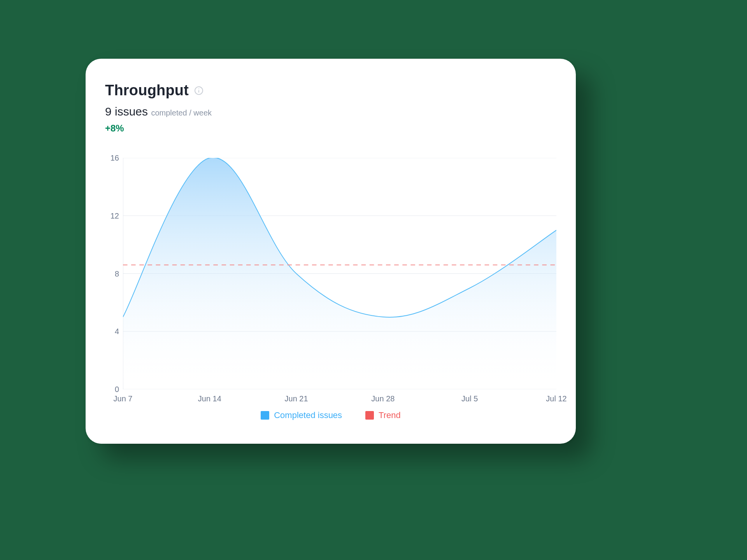  Describe the element at coordinates (112, 274) in the screenshot. I see `y-tick: 8` at that location.